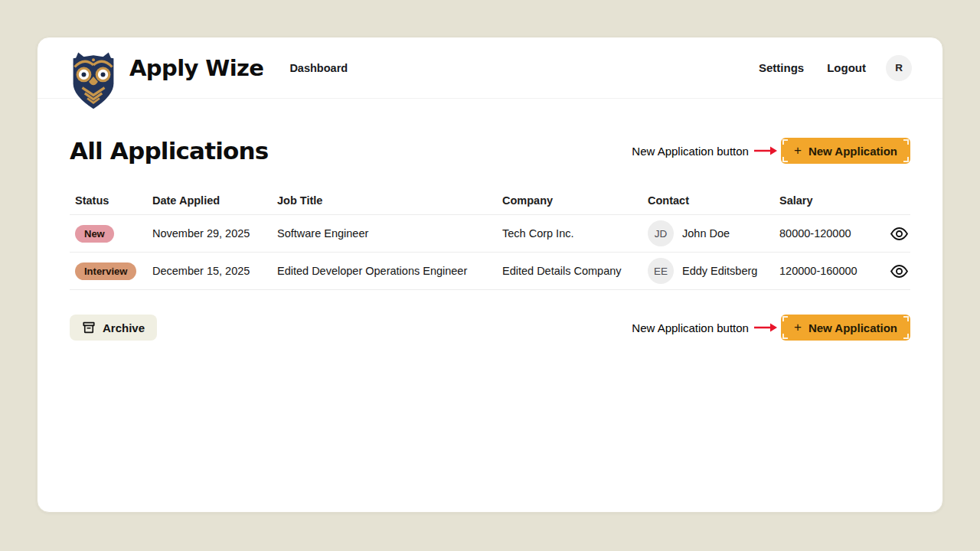  Describe the element at coordinates (845, 151) in the screenshot. I see `new-application-button-top: + New Application` at that location.